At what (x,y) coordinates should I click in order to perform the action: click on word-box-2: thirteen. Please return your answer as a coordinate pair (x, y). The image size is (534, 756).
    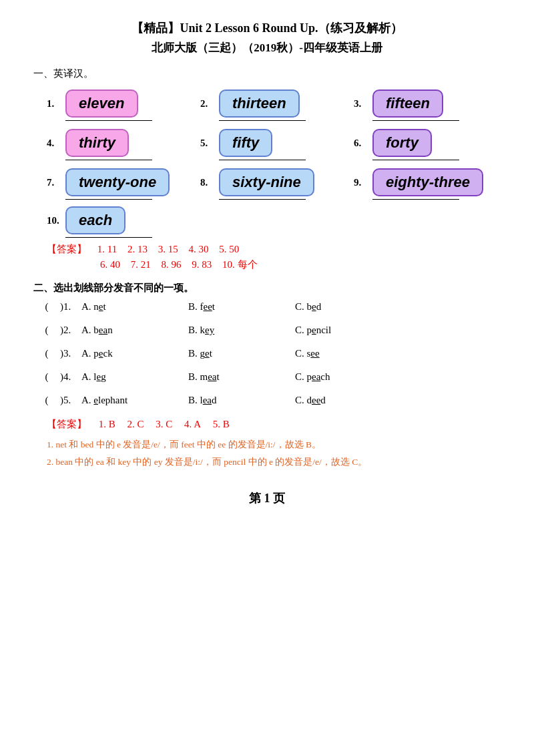
    Looking at the image, I should click on (259, 104).